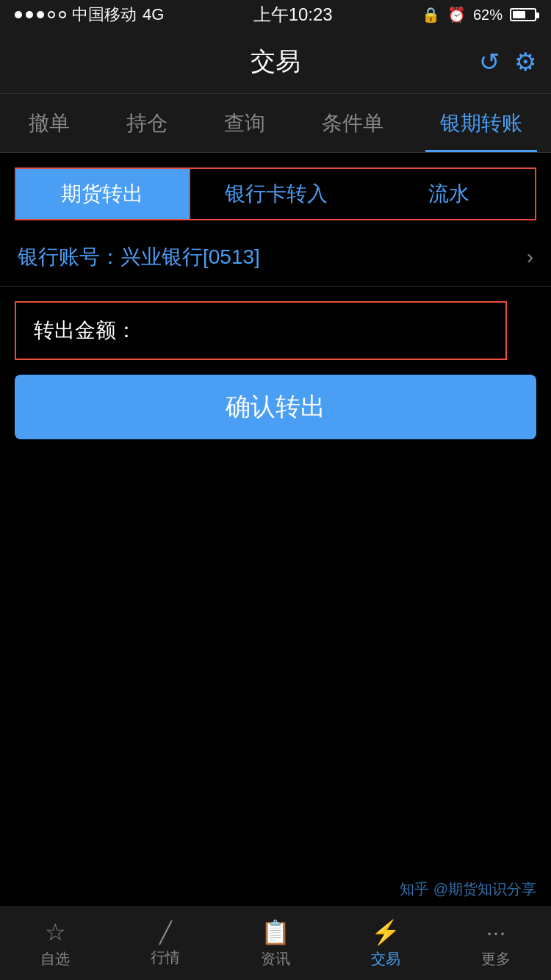  What do you see at coordinates (481, 123) in the screenshot?
I see `tab-bank-transfer: 银期转账` at bounding box center [481, 123].